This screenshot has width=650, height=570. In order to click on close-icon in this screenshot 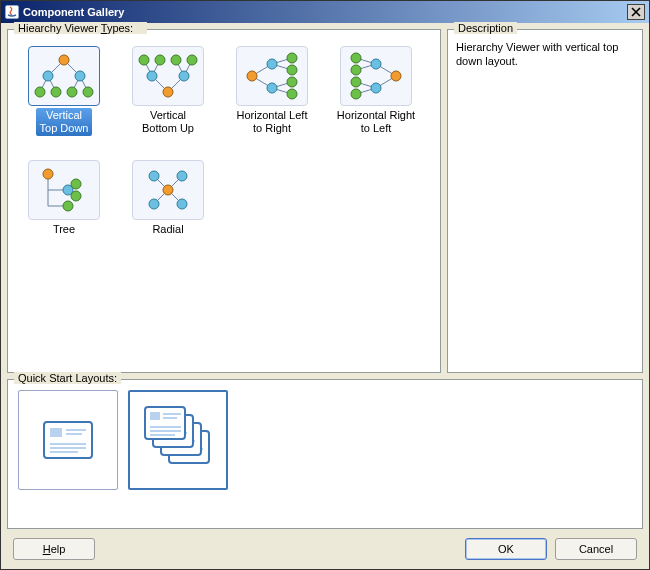, I will do `click(636, 12)`.